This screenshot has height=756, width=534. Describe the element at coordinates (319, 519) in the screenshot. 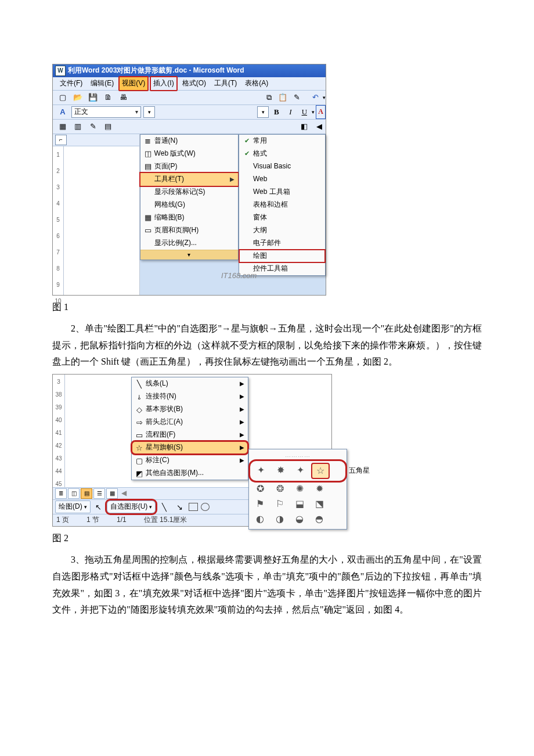

I see `banner-shape: ◓` at that location.